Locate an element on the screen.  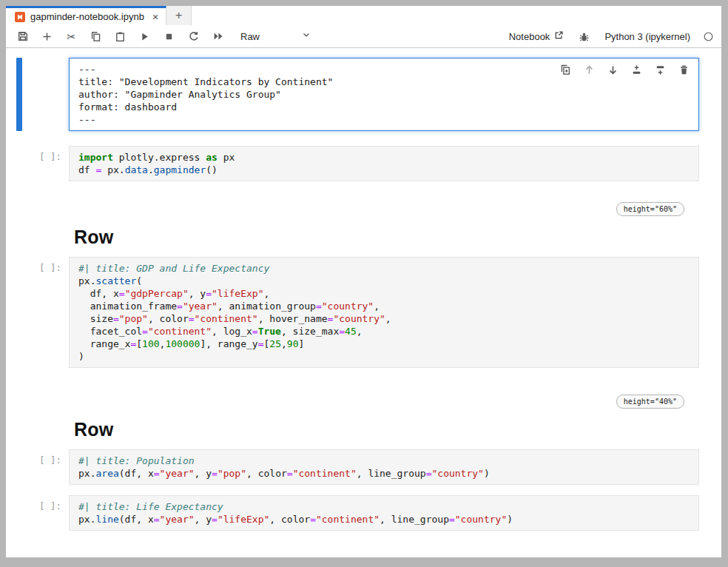
cell-toolbar is located at coordinates (624, 70).